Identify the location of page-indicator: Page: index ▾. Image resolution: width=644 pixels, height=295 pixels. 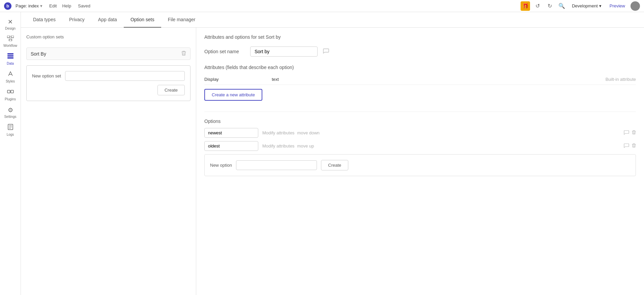
(29, 6).